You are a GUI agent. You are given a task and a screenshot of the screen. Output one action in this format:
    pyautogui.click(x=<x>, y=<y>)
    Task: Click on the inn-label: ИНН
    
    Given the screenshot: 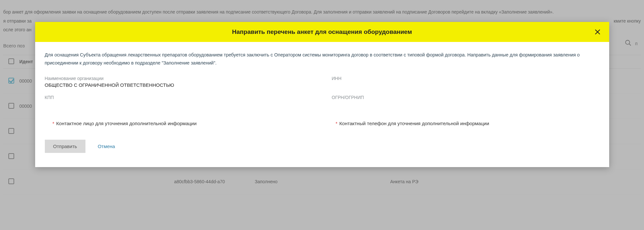 What is the action you would take?
    pyautogui.click(x=466, y=78)
    